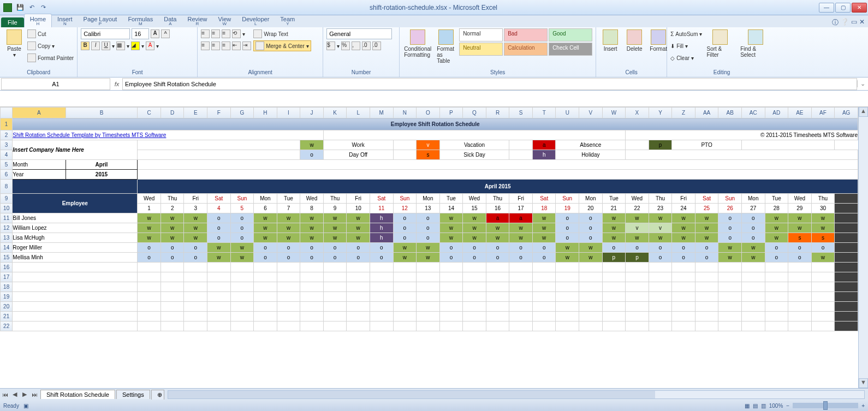  I want to click on col-header: L, so click(358, 113).